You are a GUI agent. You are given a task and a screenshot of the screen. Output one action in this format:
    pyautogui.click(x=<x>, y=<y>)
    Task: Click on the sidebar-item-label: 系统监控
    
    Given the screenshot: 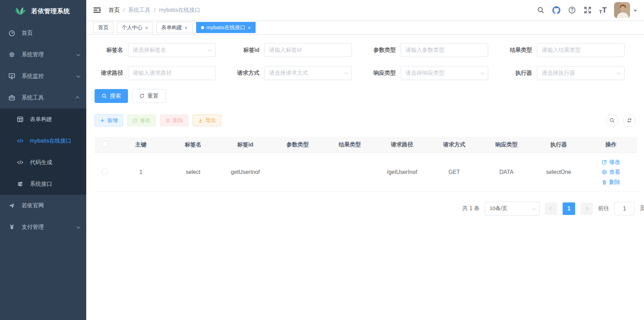 What is the action you would take?
    pyautogui.click(x=33, y=77)
    